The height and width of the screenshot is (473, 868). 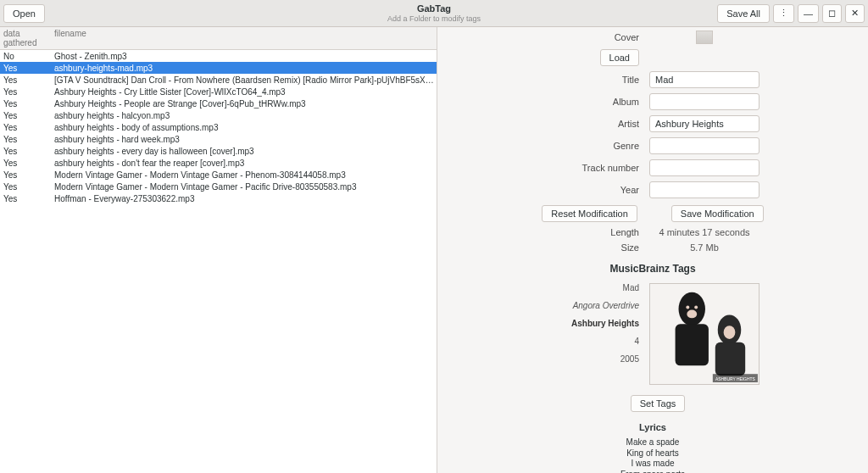 I want to click on length-label: Length, so click(x=593, y=232).